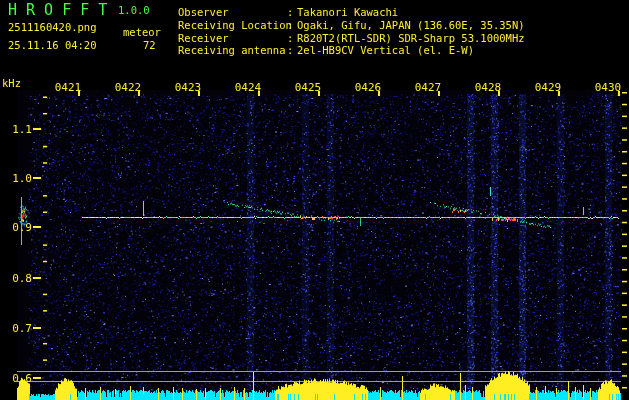 This screenshot has width=629, height=400. I want to click on x-tick-label: 0425, so click(308, 88).